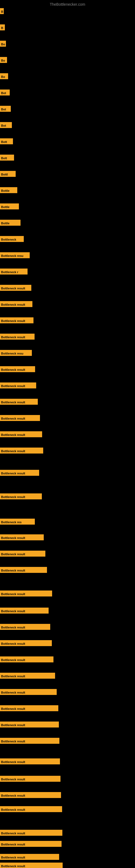 This screenshot has height=868, width=135. Describe the element at coordinates (10, 223) in the screenshot. I see `bar-label-14: Bottle` at that location.